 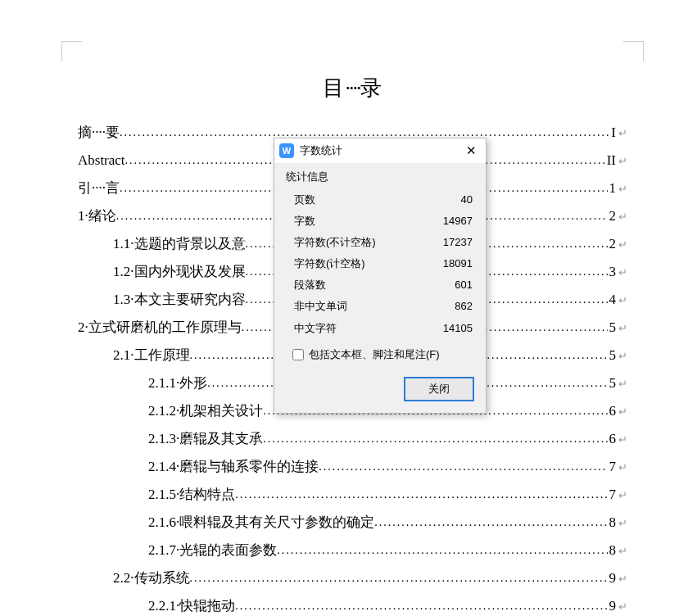 What do you see at coordinates (353, 88) in the screenshot?
I see `title-dots: ····` at bounding box center [353, 88].